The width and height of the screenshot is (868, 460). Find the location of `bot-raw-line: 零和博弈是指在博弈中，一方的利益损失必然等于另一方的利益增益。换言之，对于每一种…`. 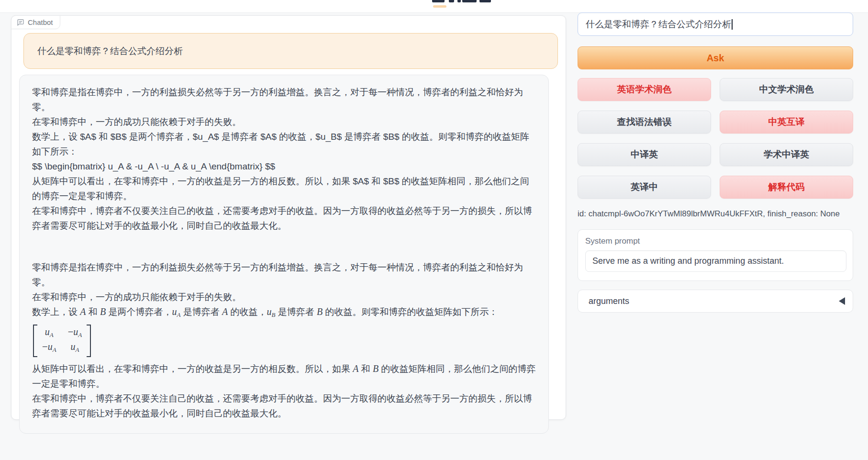

bot-raw-line: 零和博弈是指在博弈中，一方的利益损失必然等于另一方的利益增益。换言之，对于每一种… is located at coordinates (284, 100).